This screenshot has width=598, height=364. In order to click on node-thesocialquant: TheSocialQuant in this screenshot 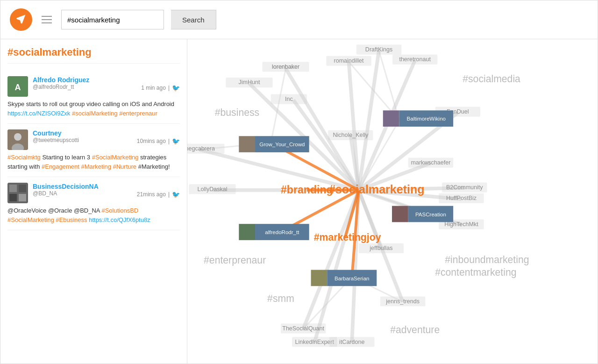, I will do `click(303, 328)`.